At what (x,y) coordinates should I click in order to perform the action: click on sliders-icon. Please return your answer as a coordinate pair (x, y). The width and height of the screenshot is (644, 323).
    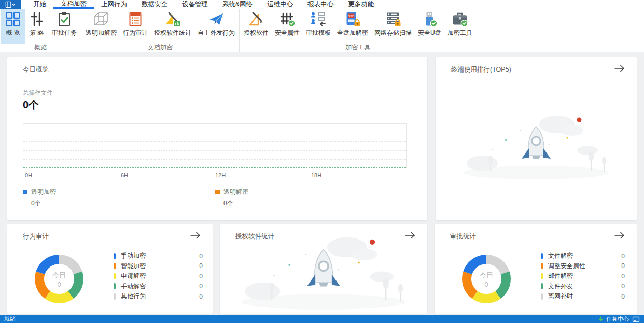
    Looking at the image, I should click on (37, 19).